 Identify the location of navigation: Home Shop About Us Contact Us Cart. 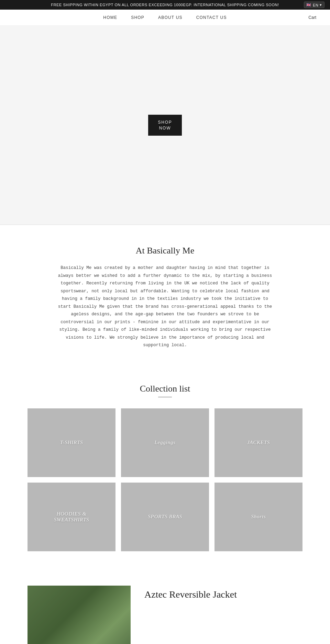
(165, 18).